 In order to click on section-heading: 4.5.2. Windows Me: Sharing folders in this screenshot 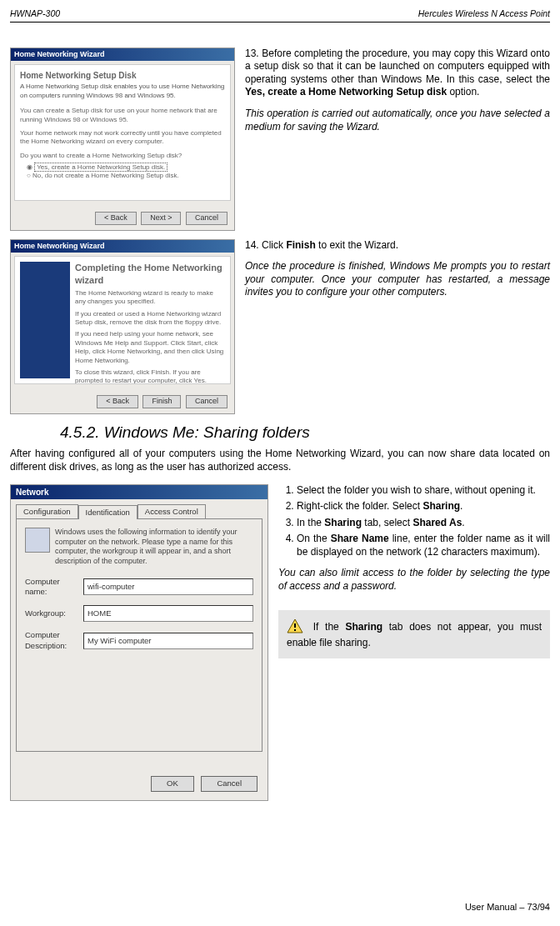, I will do `click(305, 433)`.